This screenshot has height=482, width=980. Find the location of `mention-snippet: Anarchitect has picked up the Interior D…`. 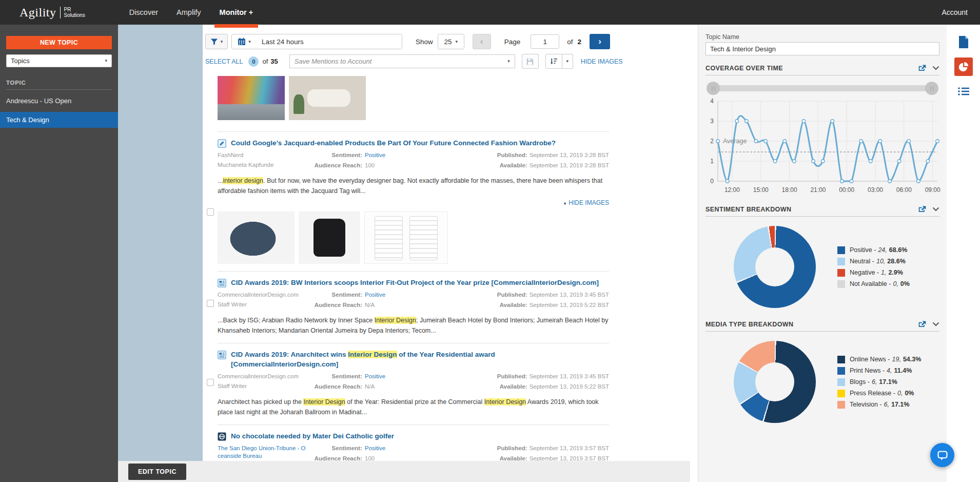

mention-snippet: Anarchitect has picked up the Interior D… is located at coordinates (414, 407).